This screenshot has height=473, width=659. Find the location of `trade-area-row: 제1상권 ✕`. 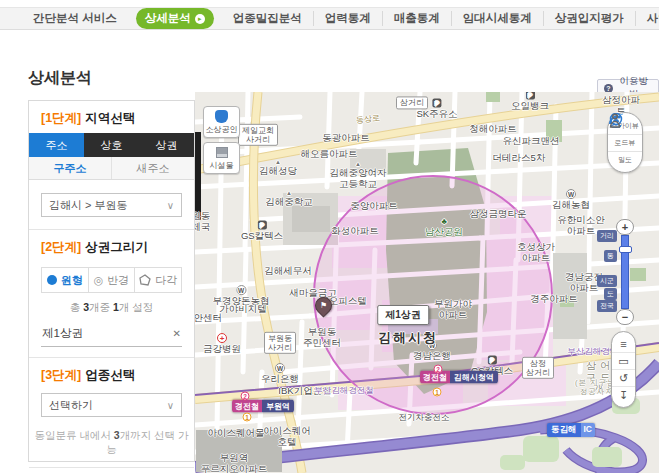

trade-area-row: 제1상권 ✕ is located at coordinates (112, 334).